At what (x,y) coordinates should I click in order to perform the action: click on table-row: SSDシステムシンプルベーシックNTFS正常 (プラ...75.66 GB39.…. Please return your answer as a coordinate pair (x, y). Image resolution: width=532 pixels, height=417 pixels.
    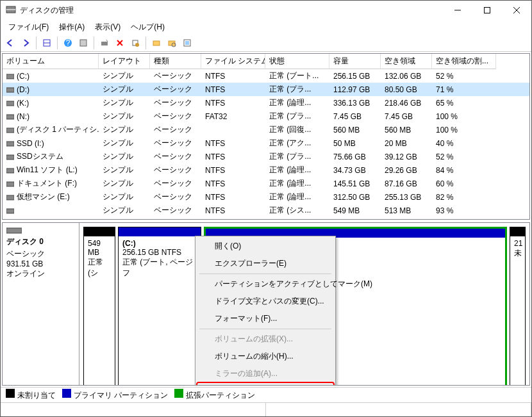
    Looking at the image, I should click on (266, 156).